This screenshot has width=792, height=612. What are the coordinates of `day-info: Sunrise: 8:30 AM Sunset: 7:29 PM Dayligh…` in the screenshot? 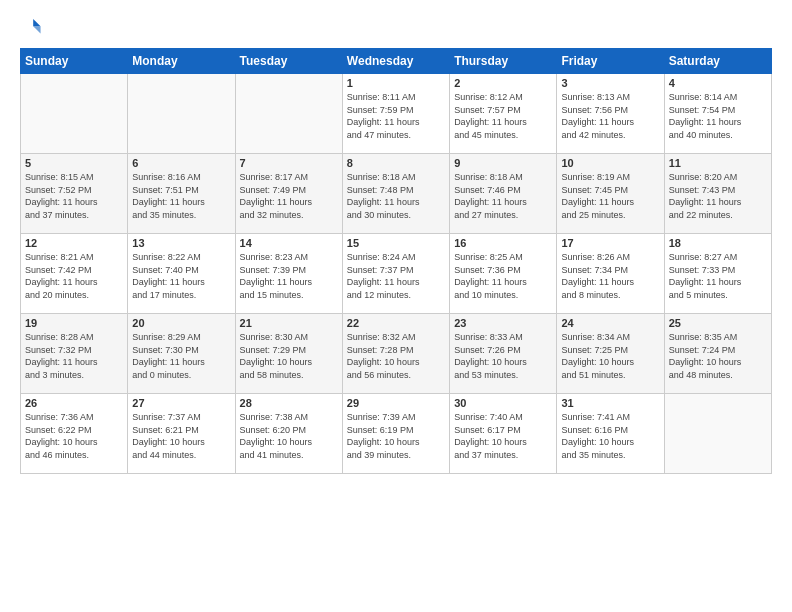 It's located at (289, 356).